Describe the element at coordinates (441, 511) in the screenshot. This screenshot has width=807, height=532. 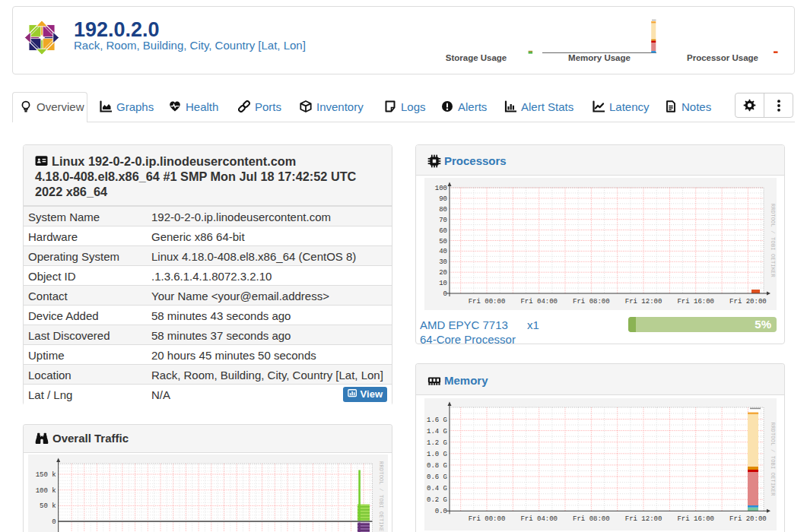
I see `svg-text: 0.0` at that location.